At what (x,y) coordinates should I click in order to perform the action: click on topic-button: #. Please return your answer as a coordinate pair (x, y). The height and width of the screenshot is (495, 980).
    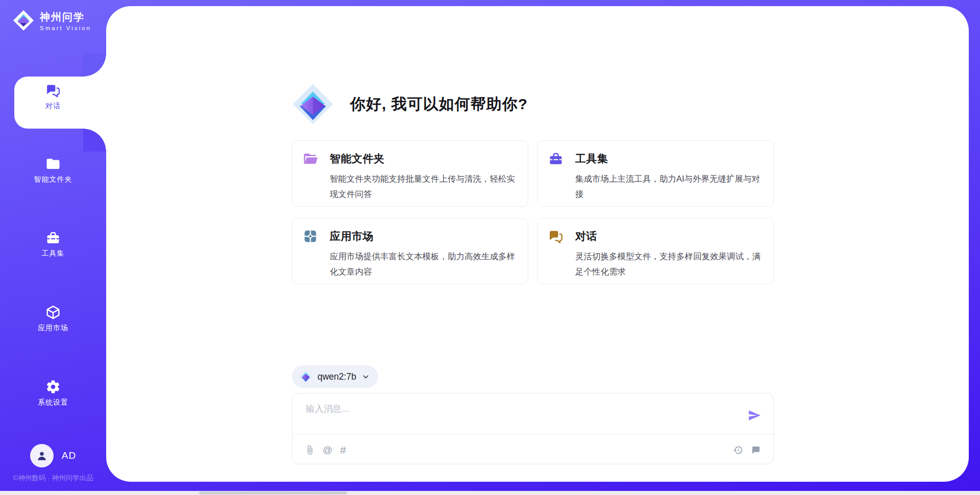
    Looking at the image, I should click on (343, 450).